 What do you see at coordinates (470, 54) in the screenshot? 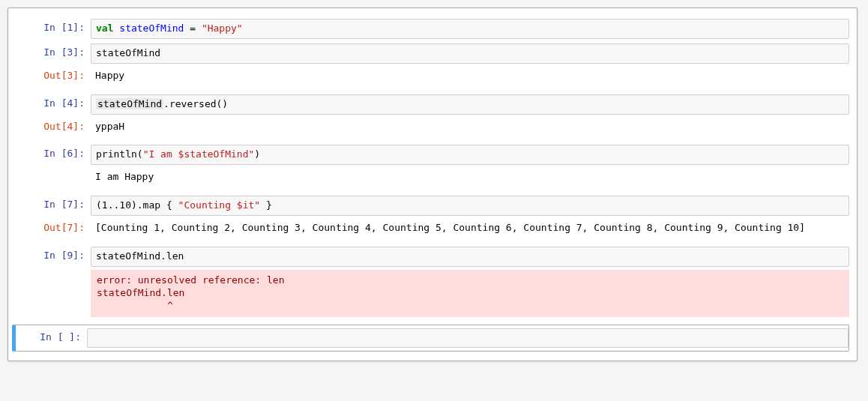
I see `code-input: stateOfMind` at bounding box center [470, 54].